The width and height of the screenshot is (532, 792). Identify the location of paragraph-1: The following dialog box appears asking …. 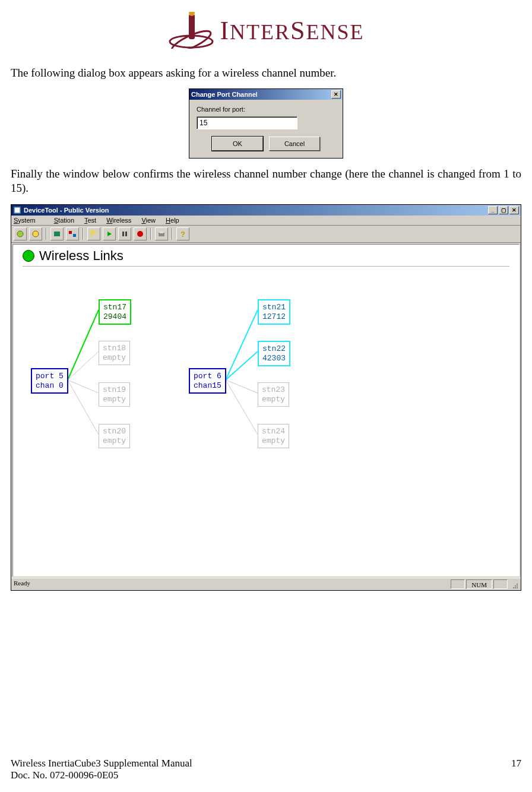
(266, 73).